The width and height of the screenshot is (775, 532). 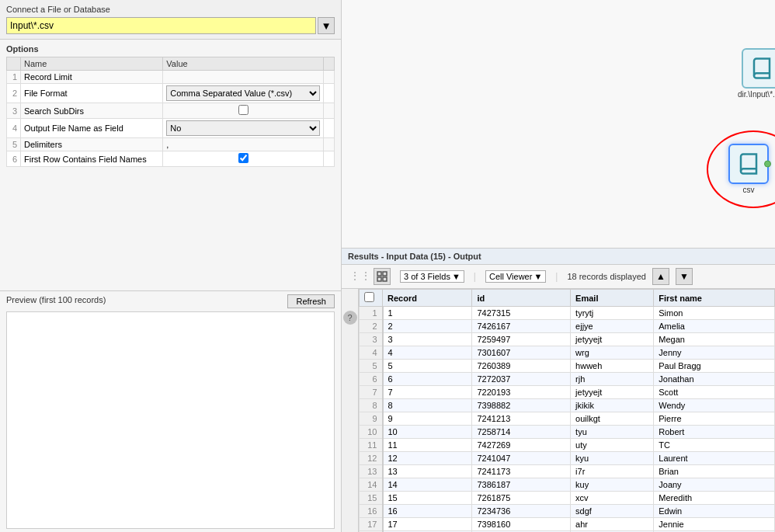 What do you see at coordinates (714, 379) in the screenshot?
I see `cell-firstname: Jonathan` at bounding box center [714, 379].